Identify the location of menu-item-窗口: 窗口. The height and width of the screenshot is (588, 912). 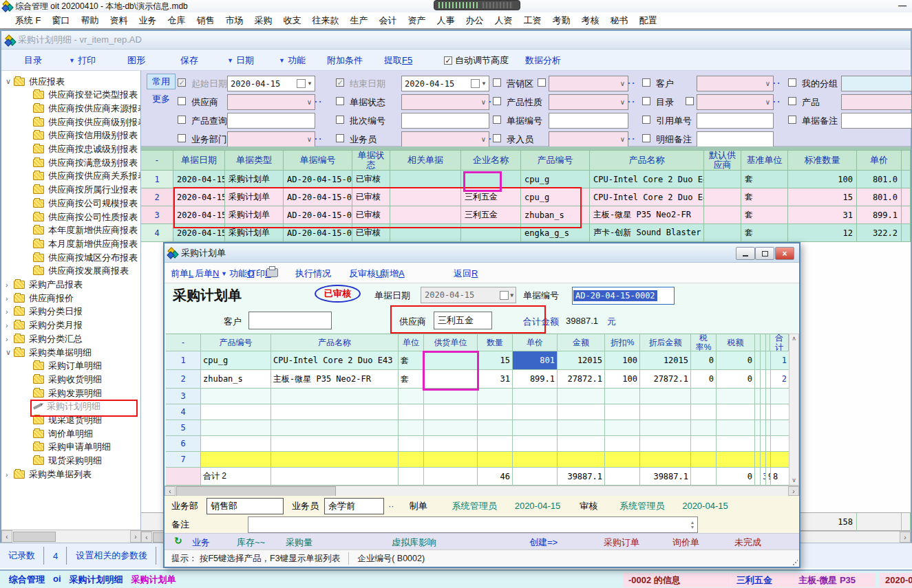
(61, 21).